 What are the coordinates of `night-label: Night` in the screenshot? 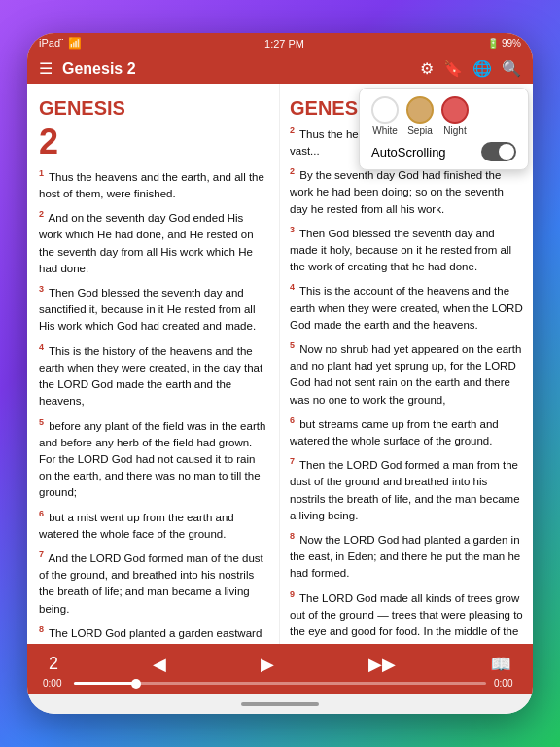 It's located at (455, 130).